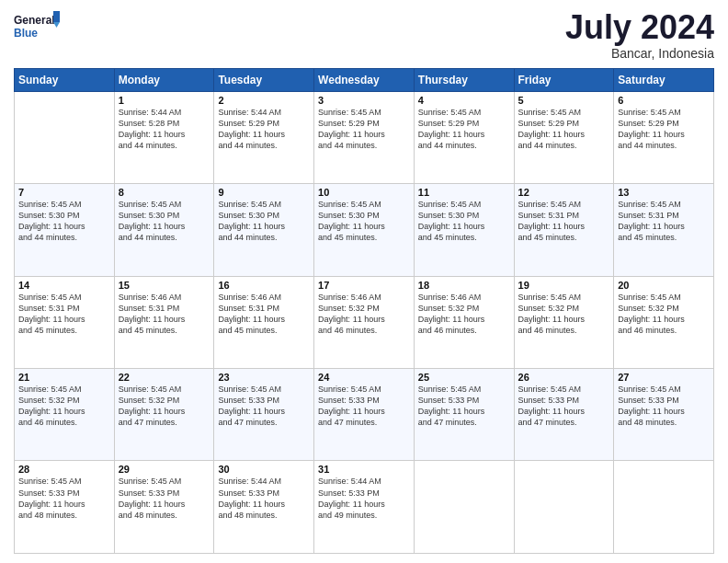 This screenshot has width=728, height=563. I want to click on calendar-cell: 20Sunrise: 5:45 AM Sunset: 5:32 PM Dayli…, so click(664, 322).